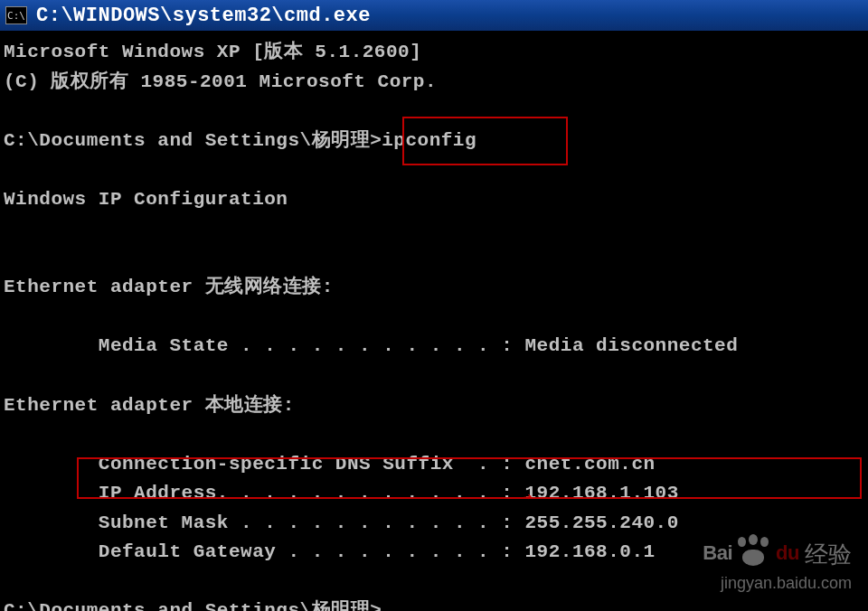 The height and width of the screenshot is (611, 868). What do you see at coordinates (434, 201) in the screenshot?
I see `terminal-line: Windows IP Configuration` at bounding box center [434, 201].